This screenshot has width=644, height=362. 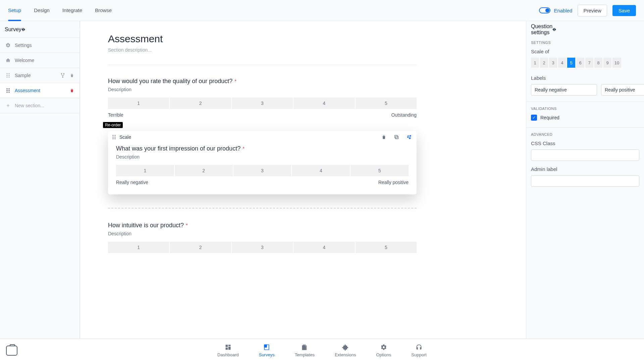 I want to click on scale-label-min: Terrible, so click(x=116, y=115).